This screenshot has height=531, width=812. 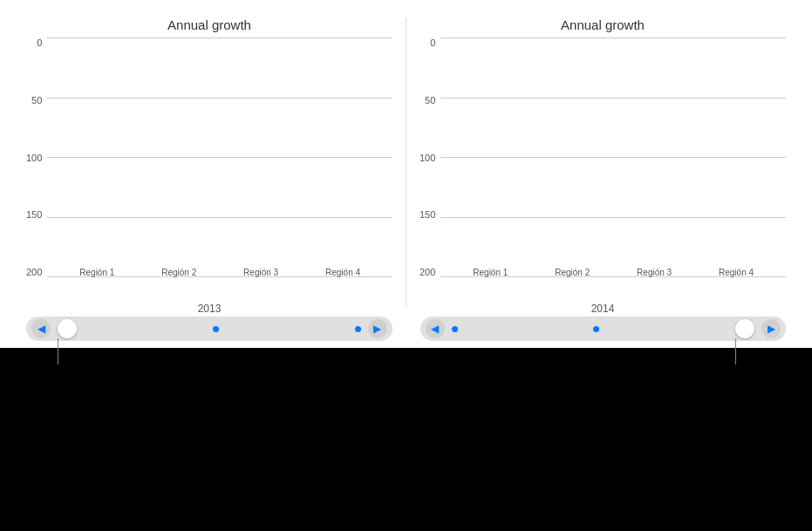 I want to click on bar2-label-region1: Región 1, so click(x=490, y=272).